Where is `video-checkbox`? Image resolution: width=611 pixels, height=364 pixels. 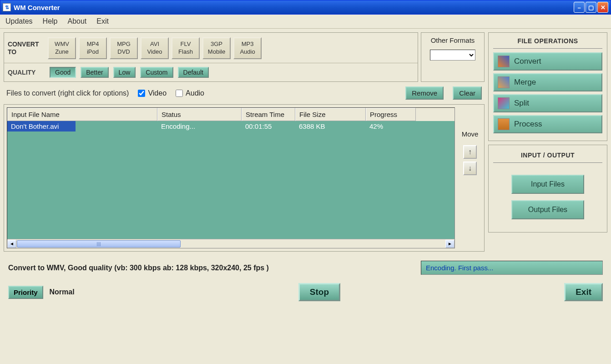
video-checkbox is located at coordinates (141, 93).